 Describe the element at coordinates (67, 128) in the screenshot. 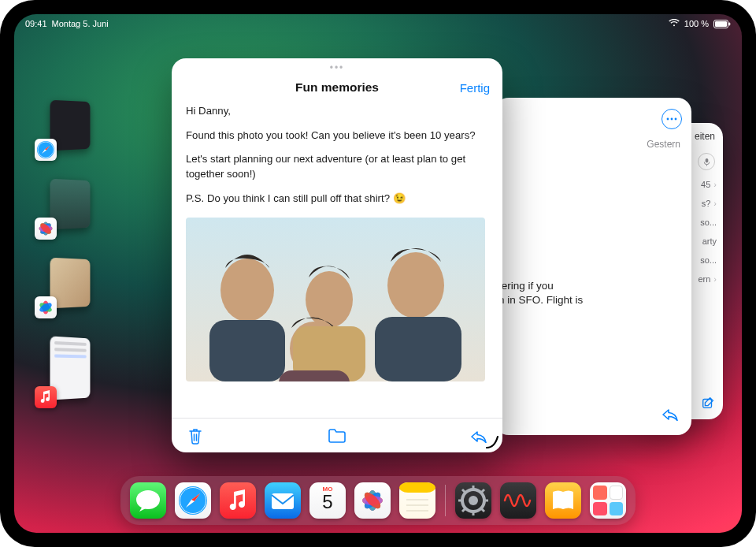

I see `stage-item-safari` at that location.